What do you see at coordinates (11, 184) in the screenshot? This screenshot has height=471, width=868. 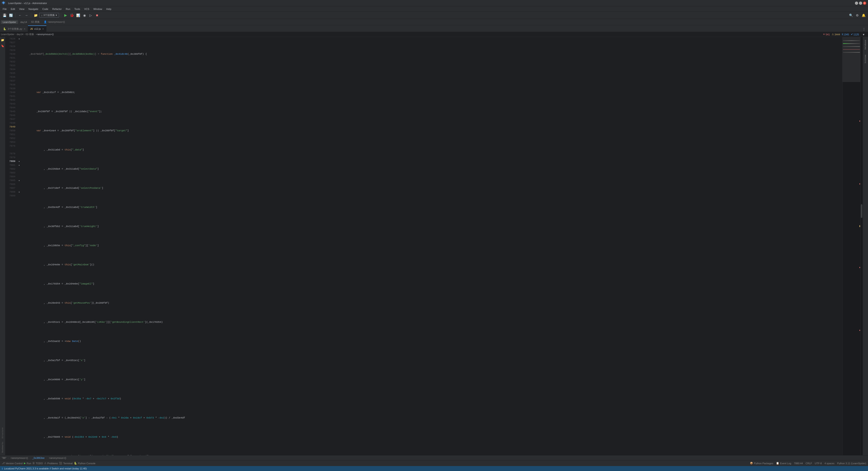 I see `line-num-7886: 7886` at bounding box center [11, 184].